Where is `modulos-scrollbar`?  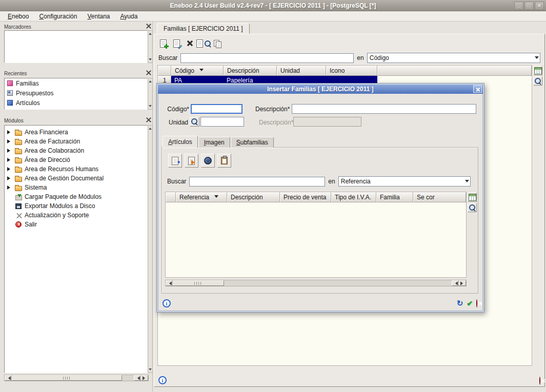
modulos-scrollbar is located at coordinates (150, 249).